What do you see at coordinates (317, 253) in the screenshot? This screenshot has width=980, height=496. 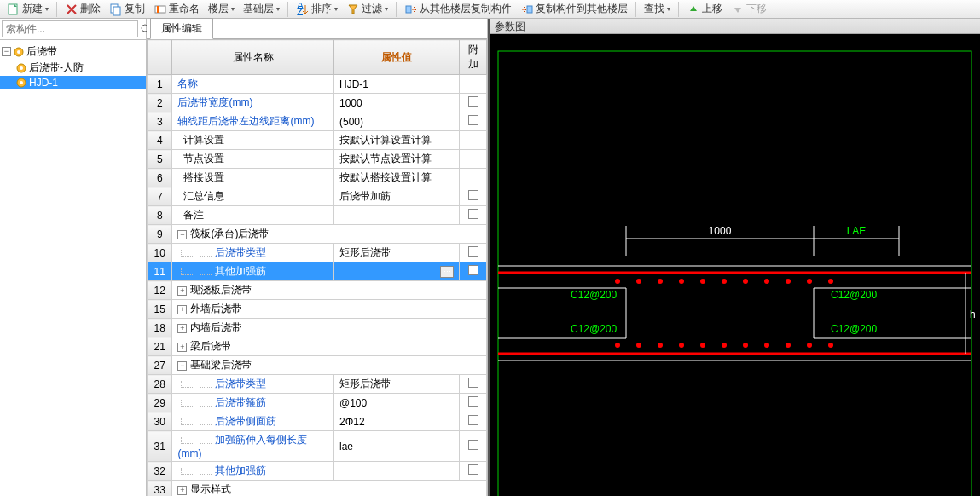 I see `grid-row: 10后浇带类型矩形后浇带` at bounding box center [317, 253].